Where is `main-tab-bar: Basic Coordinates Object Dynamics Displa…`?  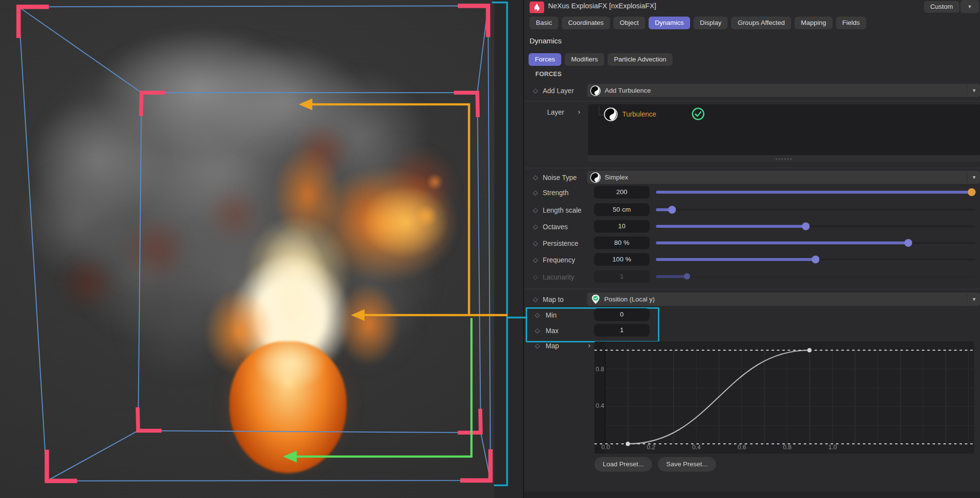 main-tab-bar: Basic Coordinates Object Dynamics Displa… is located at coordinates (698, 23).